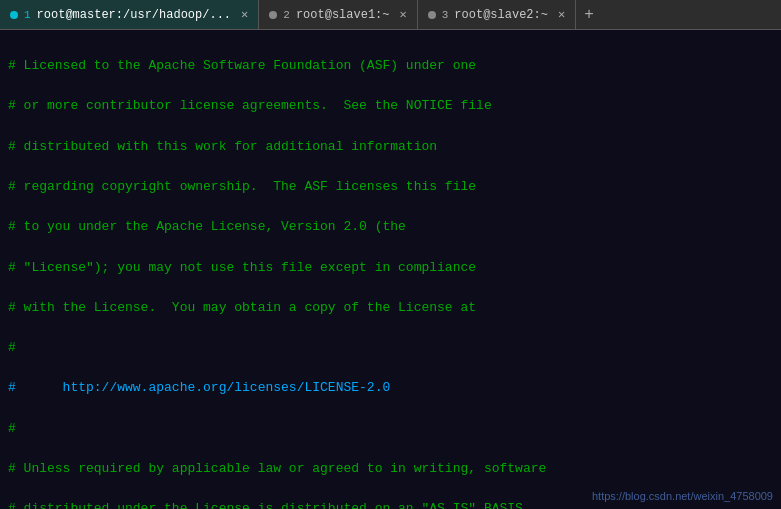 This screenshot has width=781, height=509. Describe the element at coordinates (14, 15) in the screenshot. I see `tab-1-dot` at that location.